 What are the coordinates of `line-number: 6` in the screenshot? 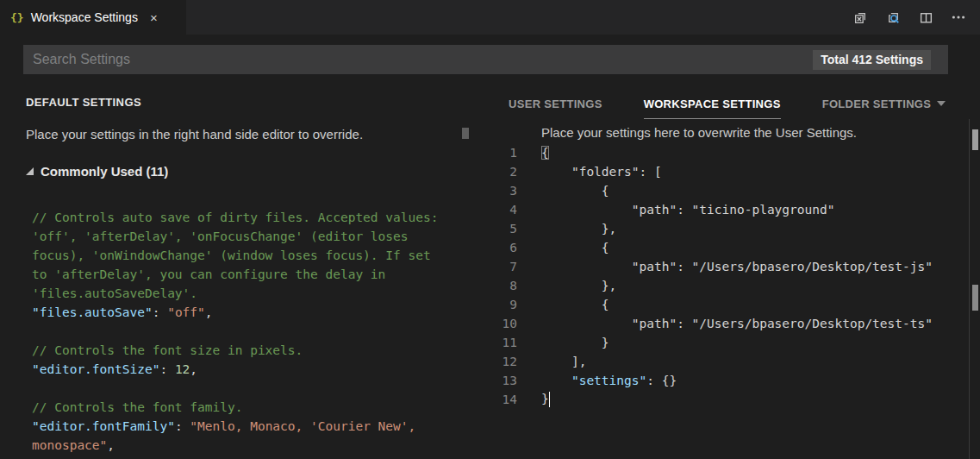 It's located at (500, 248).